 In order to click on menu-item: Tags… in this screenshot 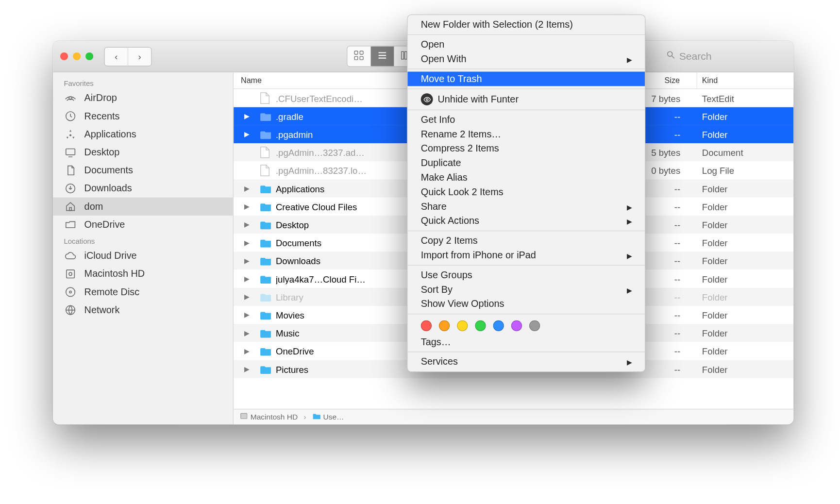, I will do `click(526, 342)`.